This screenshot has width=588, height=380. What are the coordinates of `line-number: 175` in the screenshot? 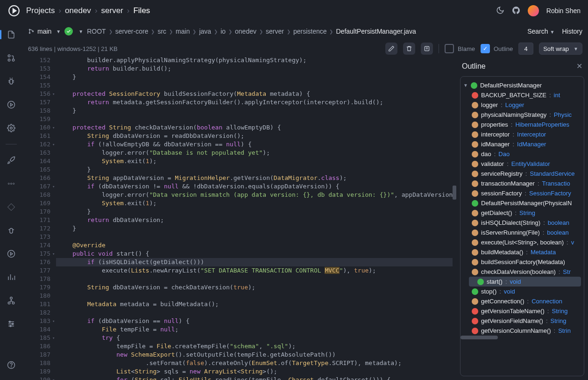 It's located at (36, 254).